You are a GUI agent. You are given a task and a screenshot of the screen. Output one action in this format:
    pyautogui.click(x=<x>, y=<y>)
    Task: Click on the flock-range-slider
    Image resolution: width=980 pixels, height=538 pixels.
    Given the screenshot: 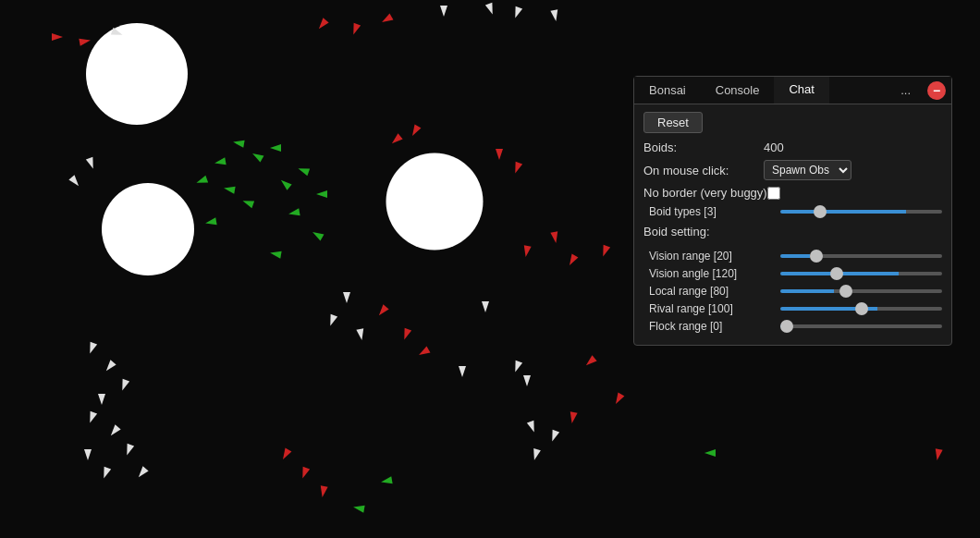 What is the action you would take?
    pyautogui.click(x=862, y=326)
    